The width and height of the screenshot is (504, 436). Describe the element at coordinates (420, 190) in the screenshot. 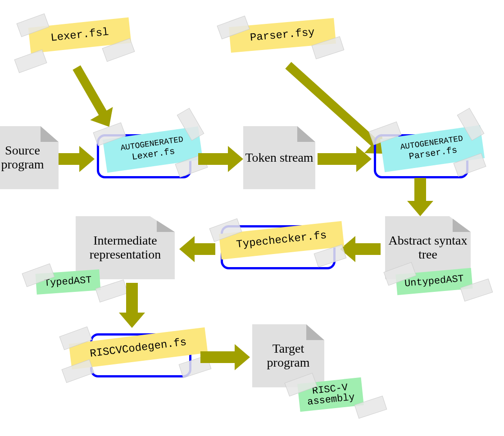

I see `arrow-parser-to-ast` at that location.